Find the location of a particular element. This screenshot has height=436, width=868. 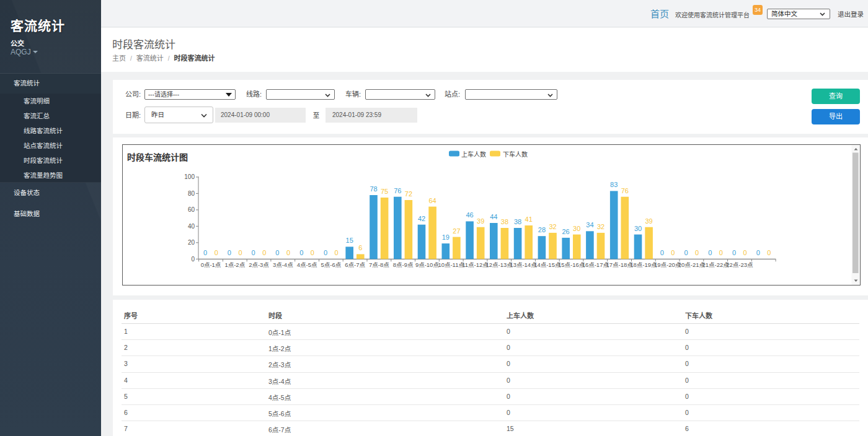

svg-text: 16点-17点 is located at coordinates (596, 265).